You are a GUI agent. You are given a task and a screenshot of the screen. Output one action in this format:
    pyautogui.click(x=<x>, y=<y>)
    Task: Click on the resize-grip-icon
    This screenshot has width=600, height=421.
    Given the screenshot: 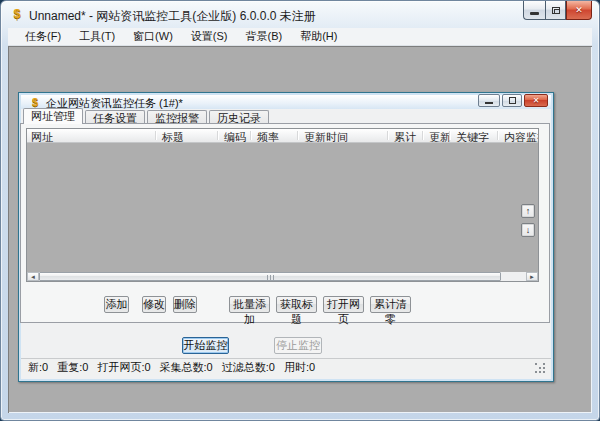 What is the action you would take?
    pyautogui.click(x=536, y=364)
    